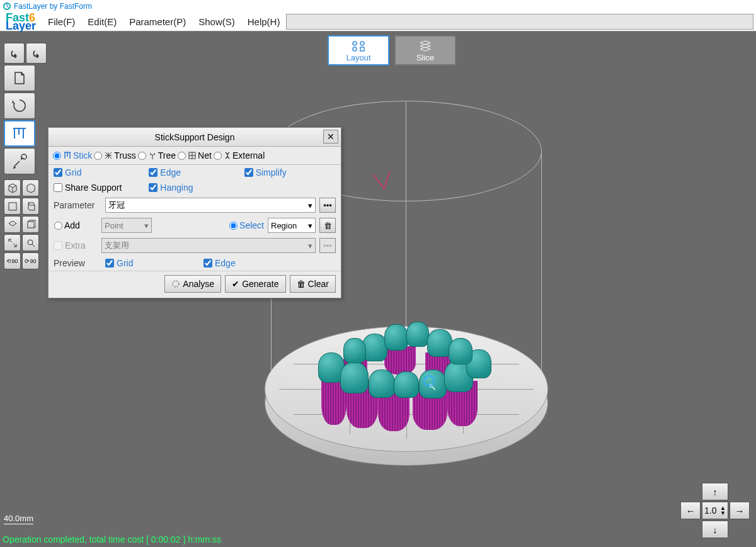 This screenshot has width=756, height=547. What do you see at coordinates (246, 225) in the screenshot?
I see `radio-select: Select` at bounding box center [246, 225].